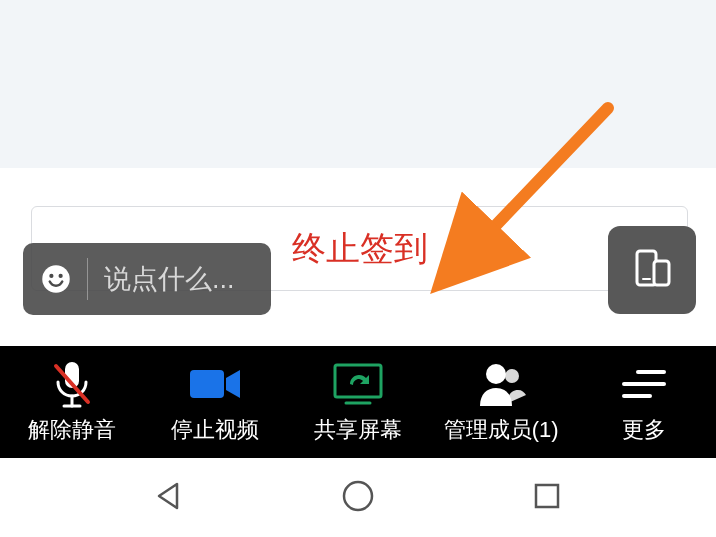 This screenshot has height=537, width=716. What do you see at coordinates (358, 498) in the screenshot?
I see `system-nav-bar` at bounding box center [358, 498].